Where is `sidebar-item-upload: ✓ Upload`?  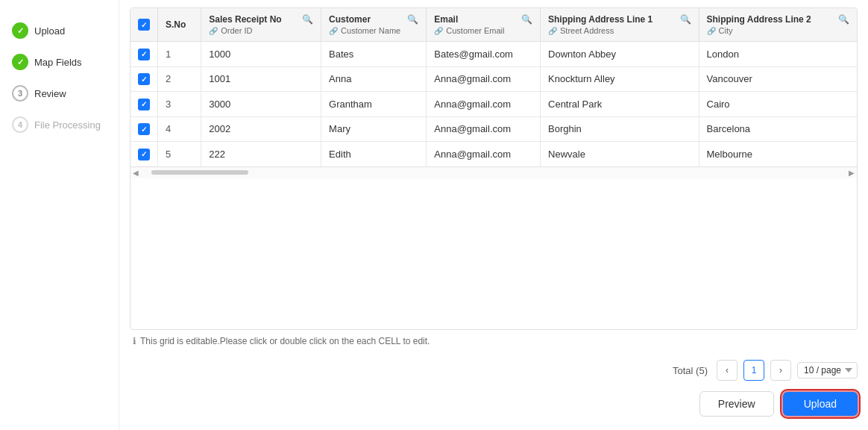
sidebar-item-upload: ✓ Upload is located at coordinates (60, 31).